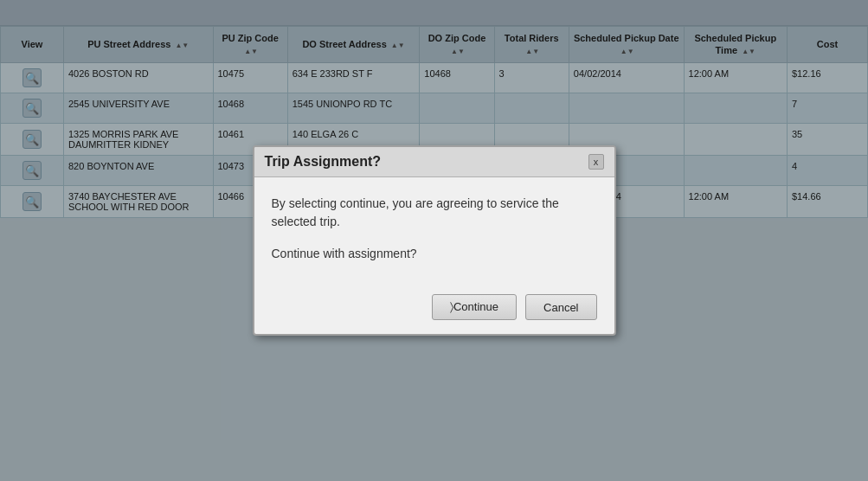 Image resolution: width=868 pixels, height=481 pixels. What do you see at coordinates (561, 307) in the screenshot?
I see `cancel-button: Cancel` at bounding box center [561, 307].